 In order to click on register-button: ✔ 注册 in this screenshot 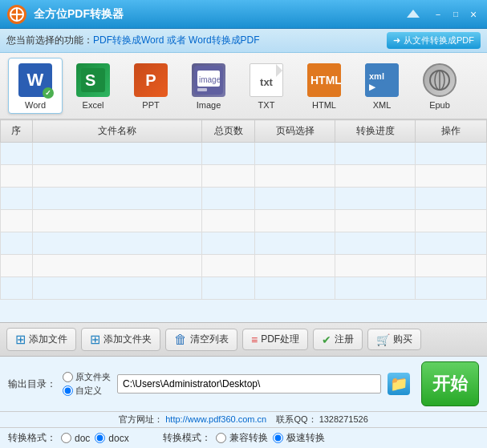, I will do `click(338, 340)`.